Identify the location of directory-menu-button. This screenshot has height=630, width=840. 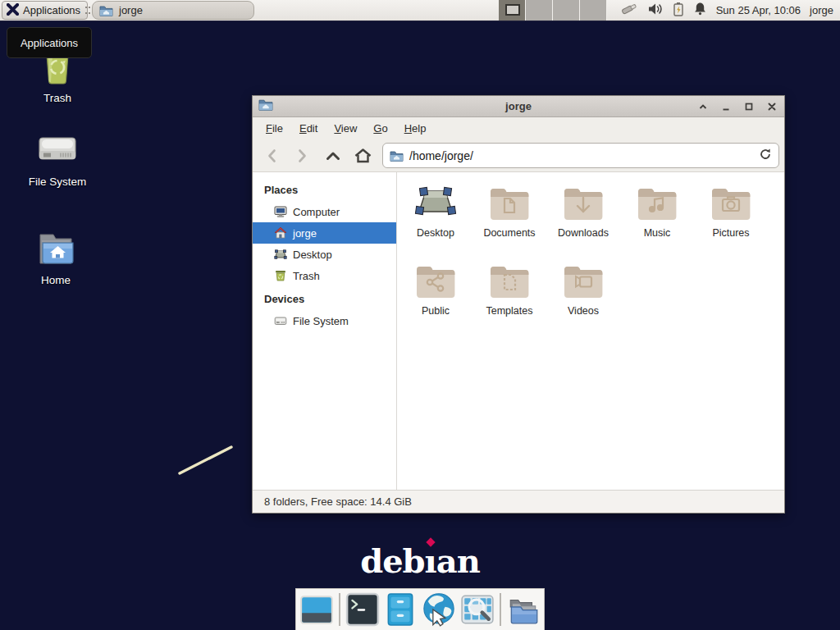
(523, 609).